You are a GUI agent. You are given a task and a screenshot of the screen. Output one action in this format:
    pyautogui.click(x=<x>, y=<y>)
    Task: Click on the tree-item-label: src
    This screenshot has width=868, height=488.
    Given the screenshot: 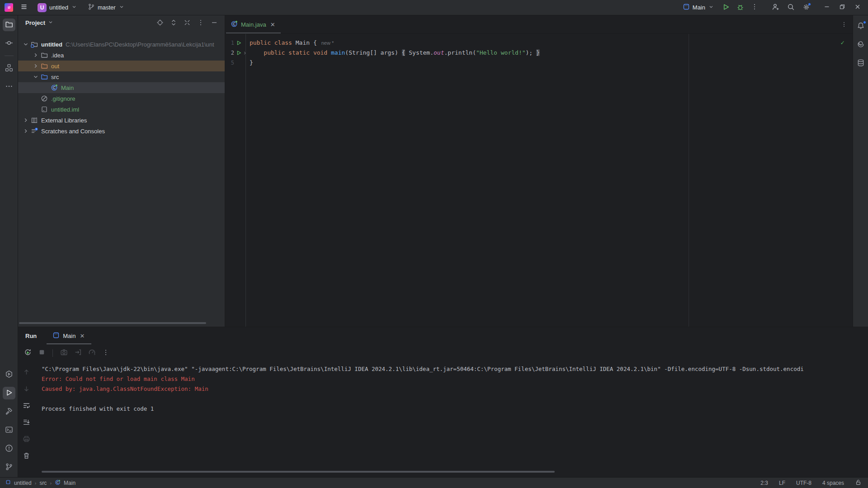 What is the action you would take?
    pyautogui.click(x=55, y=77)
    